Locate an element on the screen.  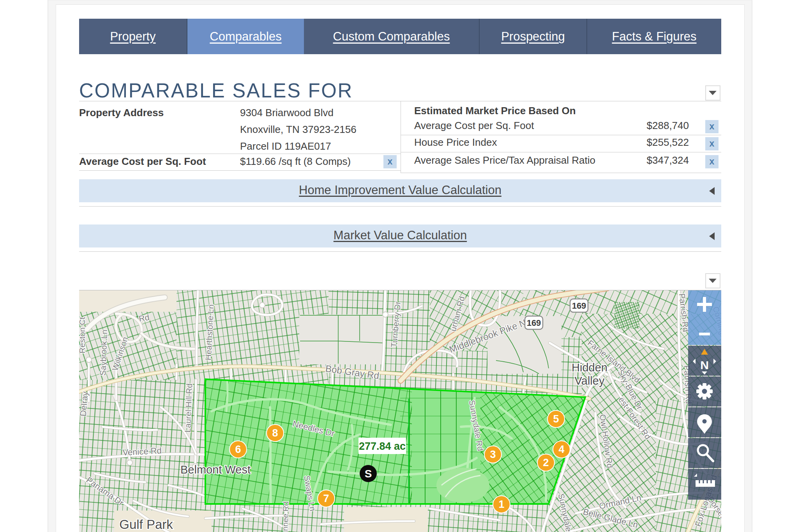
svg-text: S is located at coordinates (369, 474).